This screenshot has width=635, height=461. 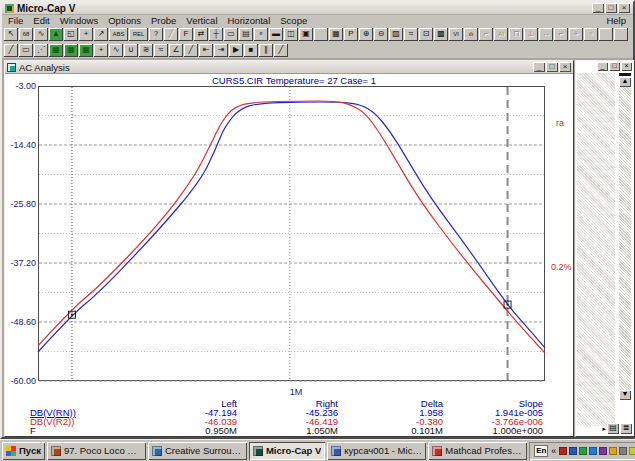 What do you see at coordinates (221, 50) in the screenshot?
I see `cursor-right-tag-button: ⇥` at bounding box center [221, 50].